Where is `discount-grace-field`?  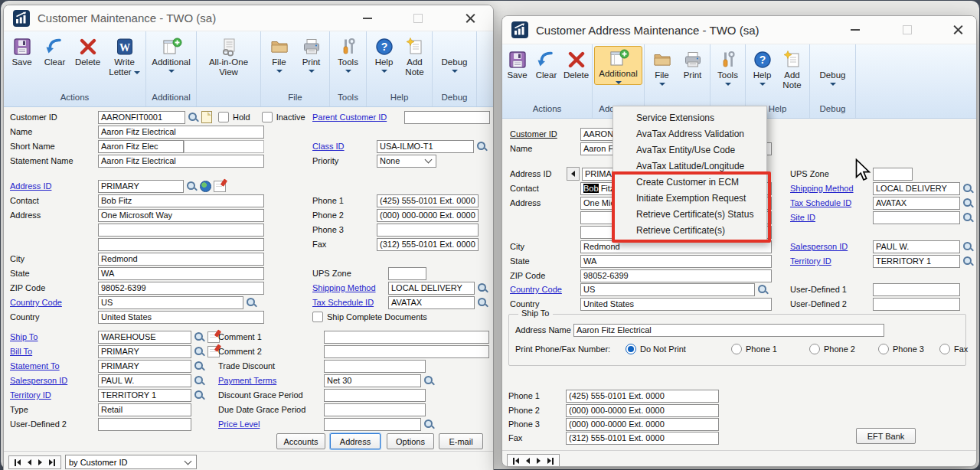 discount-grace-field is located at coordinates (375, 395).